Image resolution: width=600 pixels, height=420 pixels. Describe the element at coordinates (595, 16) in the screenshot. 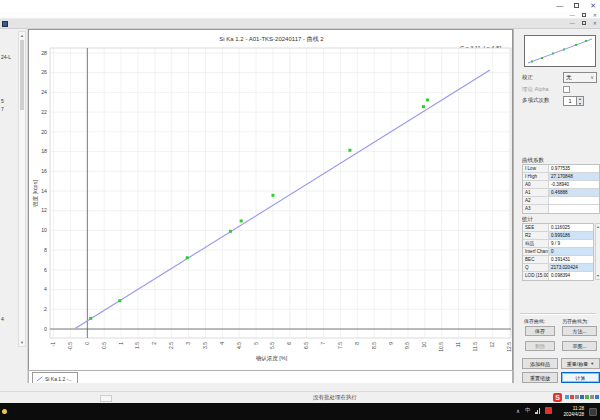

I see `mdi-close-icon: ✕` at that location.